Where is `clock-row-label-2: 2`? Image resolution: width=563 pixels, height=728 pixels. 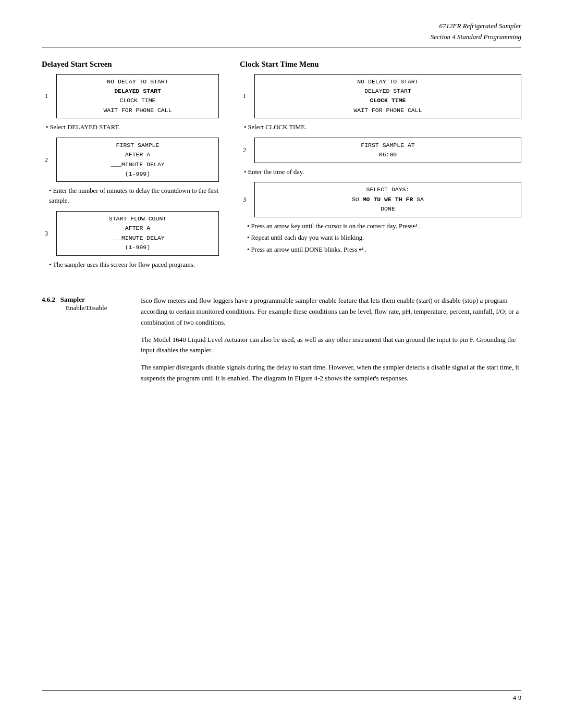 clock-row-label-2: 2 is located at coordinates (244, 150).